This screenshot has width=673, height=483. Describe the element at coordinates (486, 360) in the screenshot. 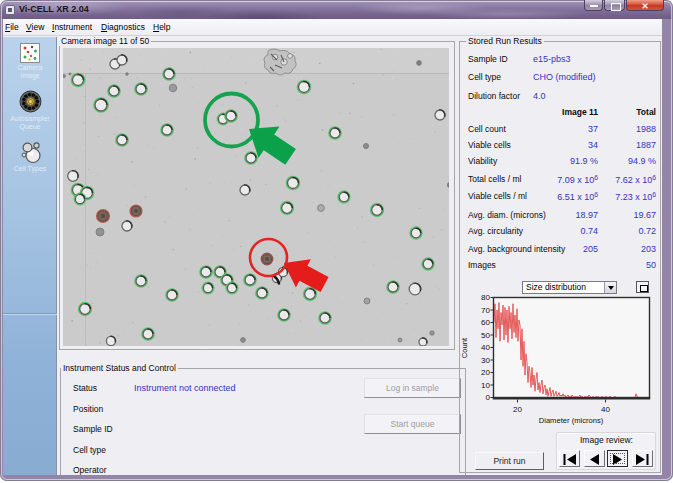

I see `svg-text: 30` at that location.